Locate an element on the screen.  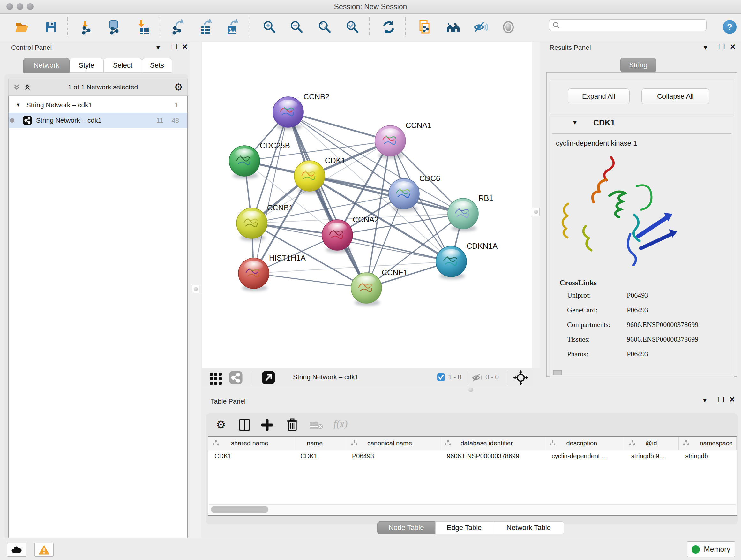
add-column-icon is located at coordinates (267, 425).